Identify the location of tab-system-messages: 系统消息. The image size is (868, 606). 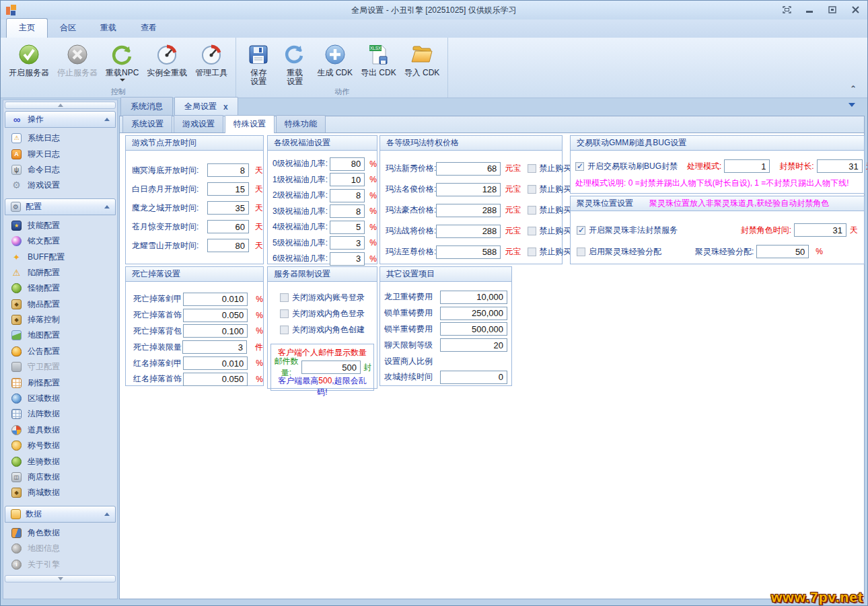
(147, 106).